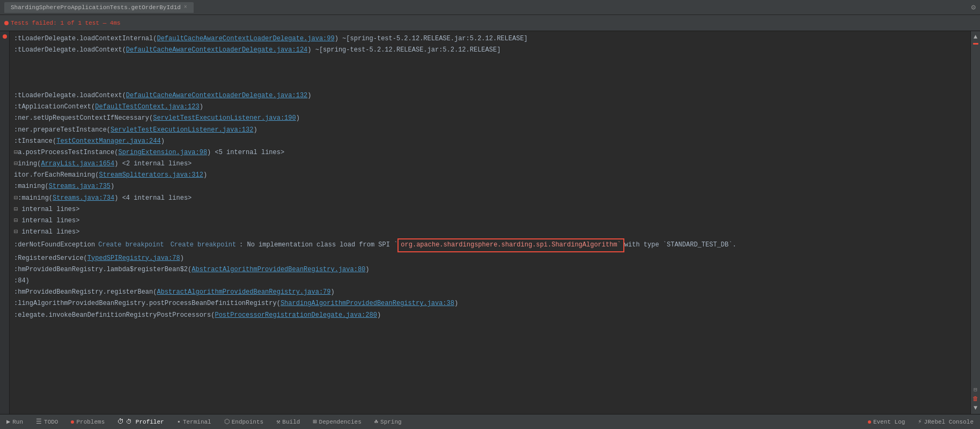 This screenshot has height=429, width=980. I want to click on error-gutter-marker, so click(5, 37).